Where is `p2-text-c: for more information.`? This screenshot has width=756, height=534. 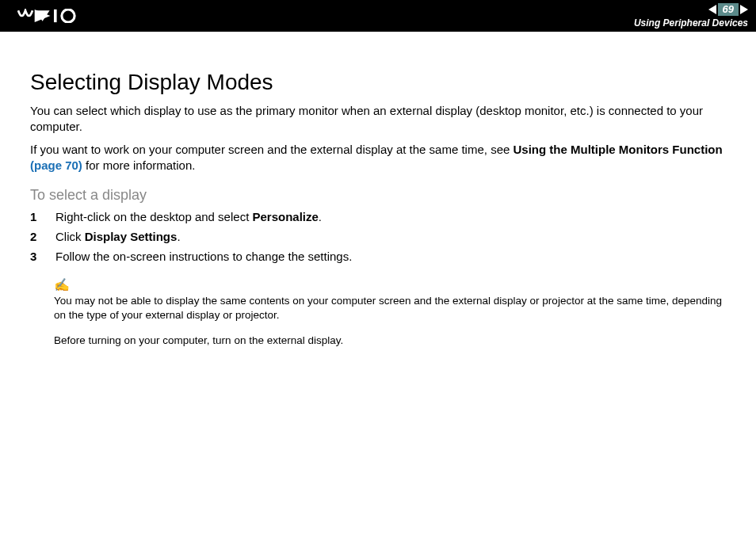
p2-text-c: for more information. is located at coordinates (139, 165).